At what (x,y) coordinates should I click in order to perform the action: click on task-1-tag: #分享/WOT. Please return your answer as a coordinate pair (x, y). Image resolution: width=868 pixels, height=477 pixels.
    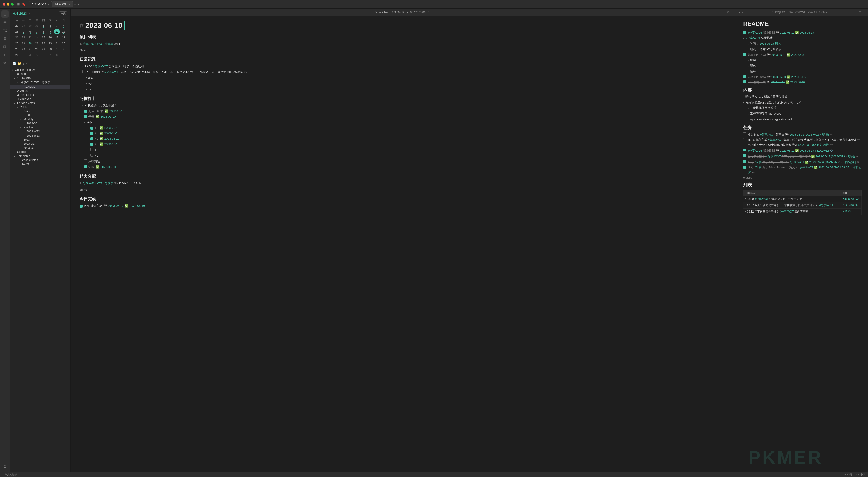
    Looking at the image, I should click on (767, 135).